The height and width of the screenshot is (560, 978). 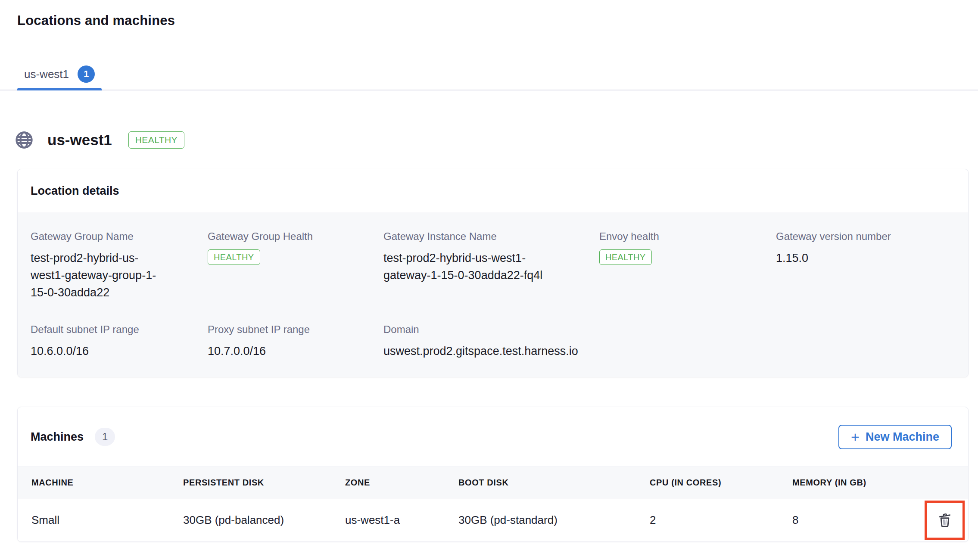 I want to click on machines-count-badge: 1, so click(x=105, y=437).